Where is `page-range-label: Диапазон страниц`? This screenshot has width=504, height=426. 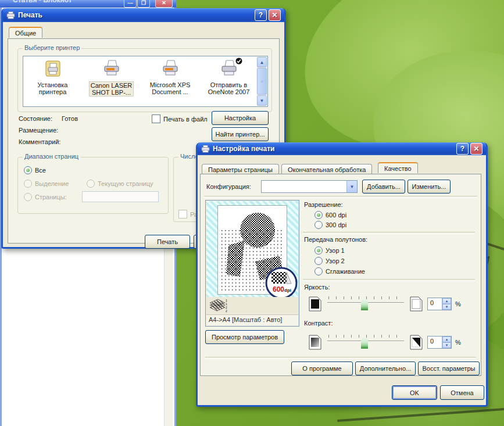
page-range-label: Диапазон страниц is located at coordinates (51, 156).